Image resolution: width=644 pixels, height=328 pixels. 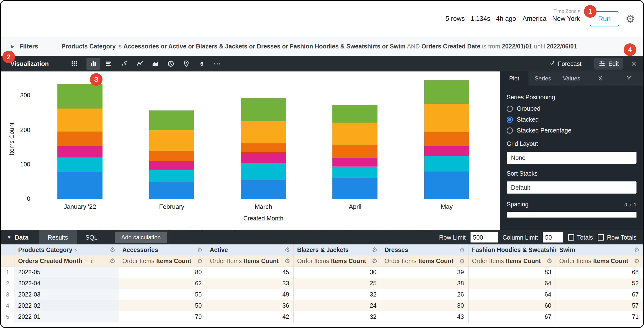 What do you see at coordinates (338, 250) in the screenshot?
I see `pivot-header-cell: Blazers & Jackets⚙` at bounding box center [338, 250].